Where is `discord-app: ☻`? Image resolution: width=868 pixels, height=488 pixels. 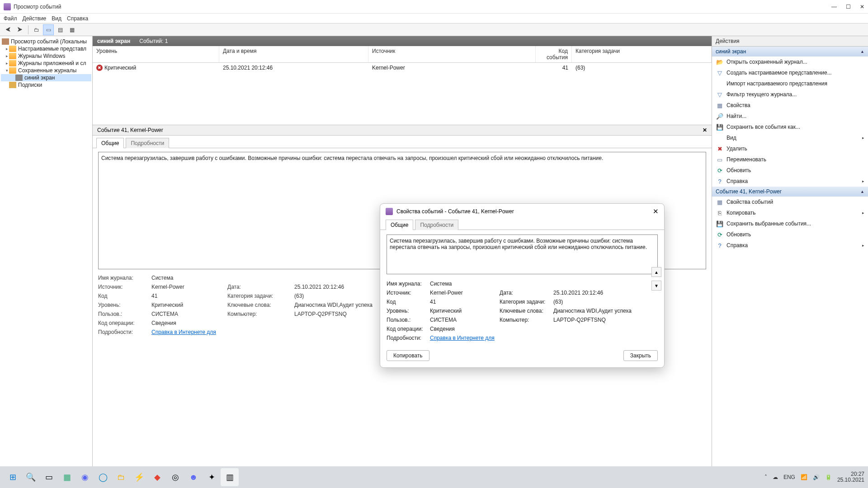 discord-app: ☻ is located at coordinates (193, 477).